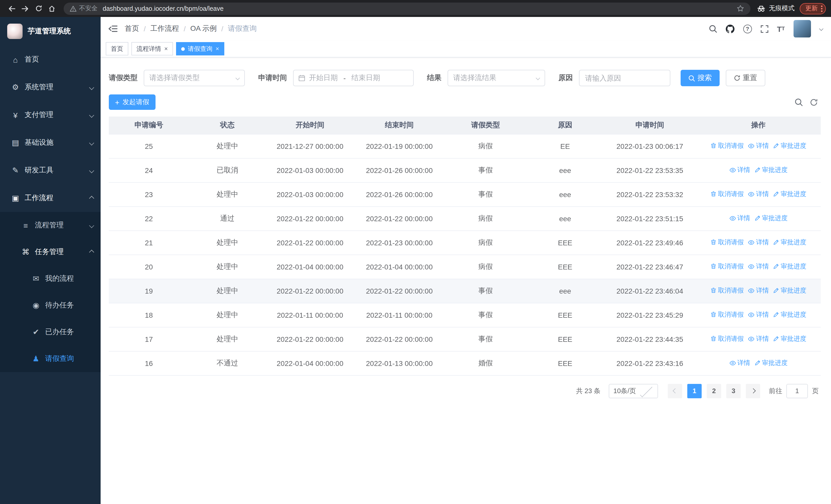 The height and width of the screenshot is (504, 831). I want to click on apply-time-label: 申请时间, so click(273, 78).